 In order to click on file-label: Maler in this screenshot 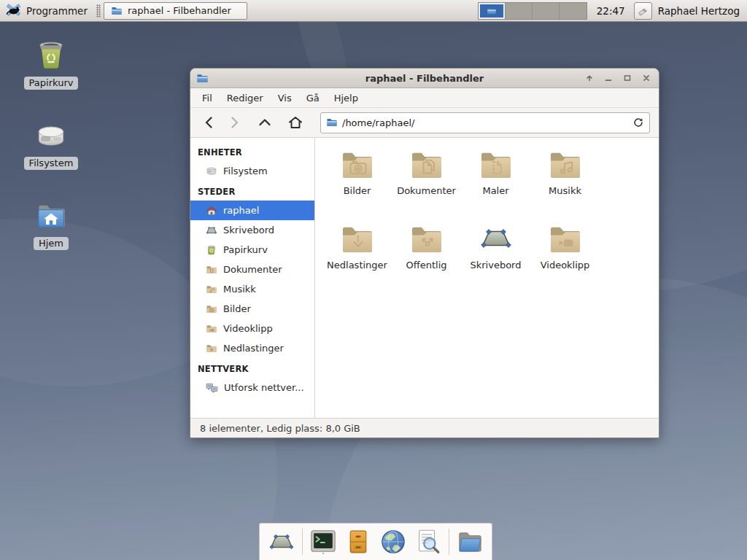, I will do `click(495, 191)`.